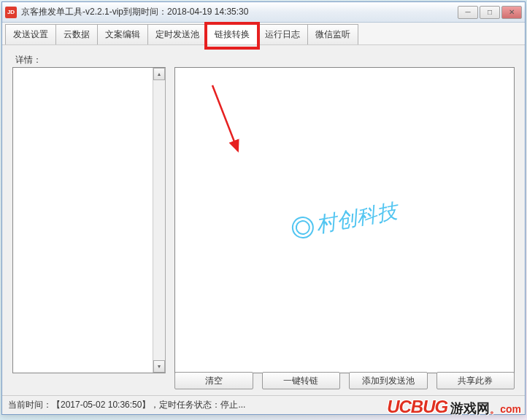  What do you see at coordinates (476, 381) in the screenshot?
I see `share-button: 共享此券` at bounding box center [476, 381].